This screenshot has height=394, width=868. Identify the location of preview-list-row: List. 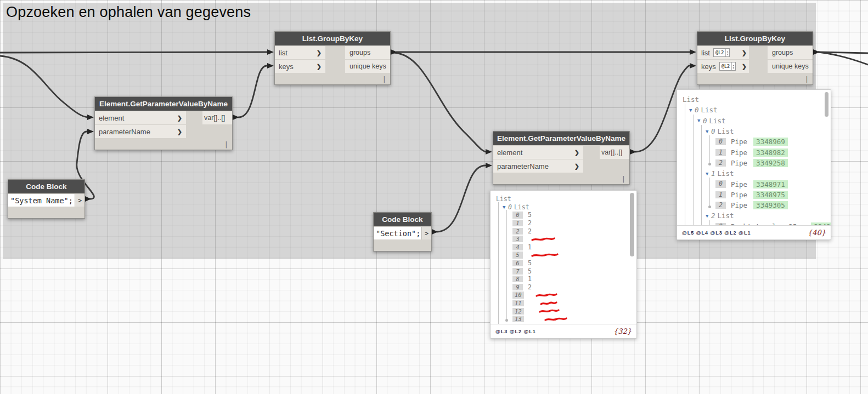
(754, 100).